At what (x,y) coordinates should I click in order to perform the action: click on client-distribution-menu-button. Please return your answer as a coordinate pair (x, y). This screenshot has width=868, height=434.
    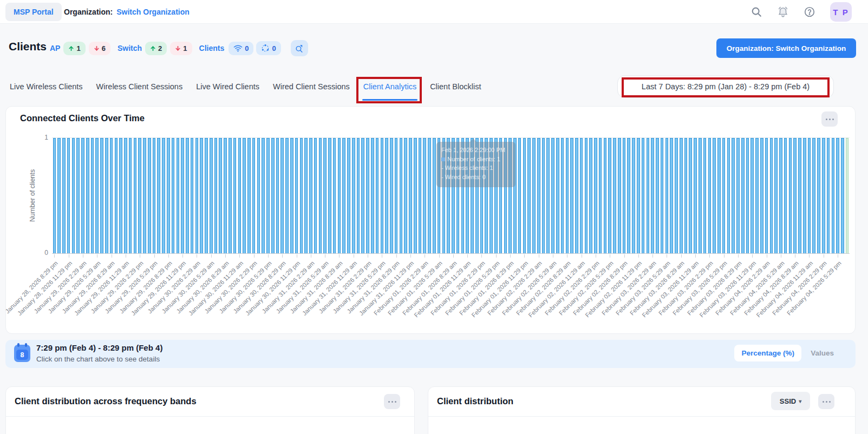
    Looking at the image, I should click on (826, 402).